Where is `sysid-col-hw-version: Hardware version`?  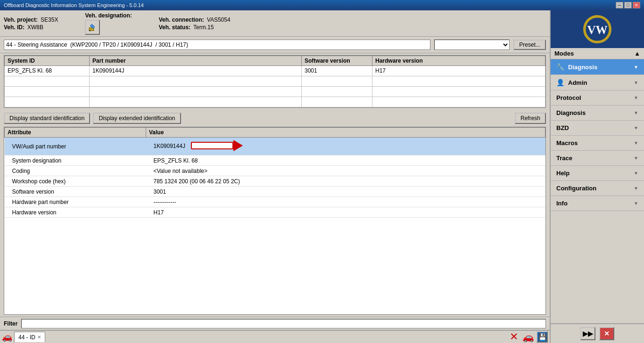 sysid-col-hw-version: Hardware version is located at coordinates (459, 61).